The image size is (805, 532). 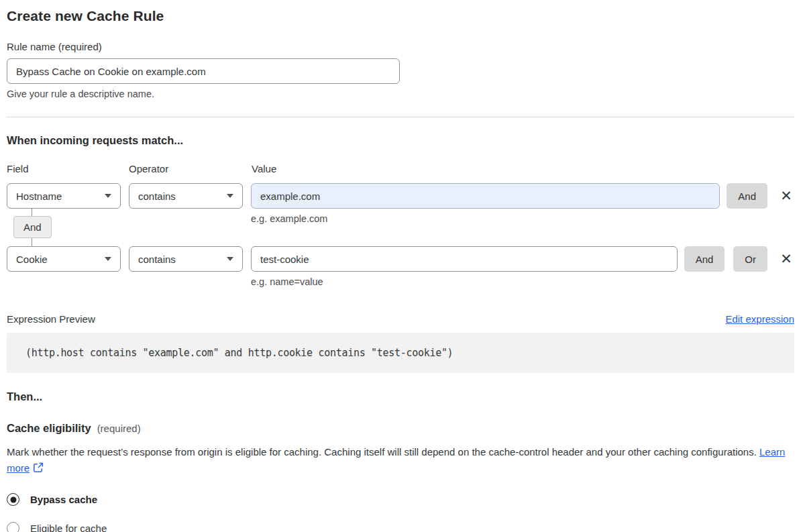 I want to click on condition-connector: And, so click(x=400, y=227).